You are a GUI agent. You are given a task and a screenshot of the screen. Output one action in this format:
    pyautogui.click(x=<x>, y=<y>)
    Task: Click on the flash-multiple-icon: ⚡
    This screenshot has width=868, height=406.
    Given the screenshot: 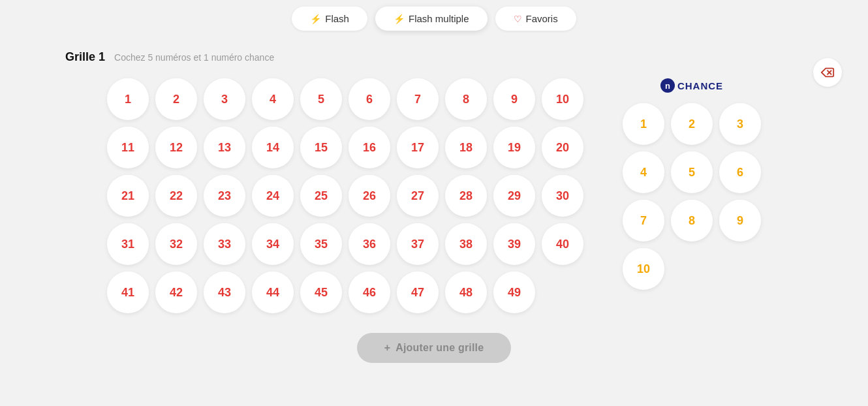 What is the action you would take?
    pyautogui.click(x=399, y=19)
    